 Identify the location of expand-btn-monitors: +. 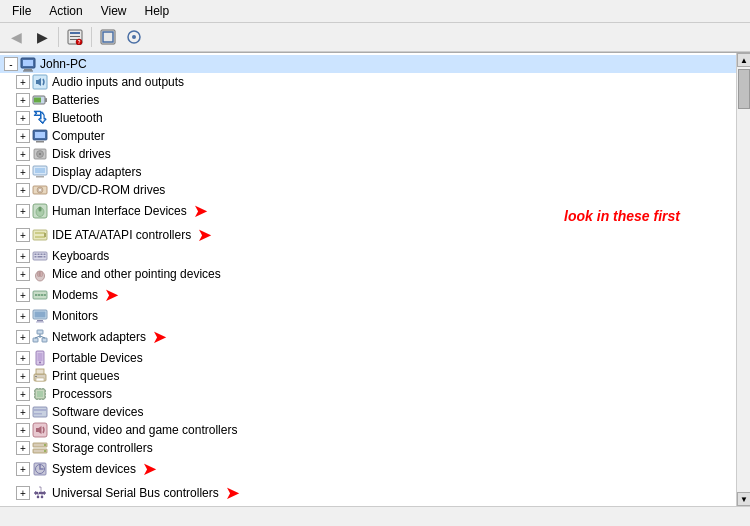
(23, 316).